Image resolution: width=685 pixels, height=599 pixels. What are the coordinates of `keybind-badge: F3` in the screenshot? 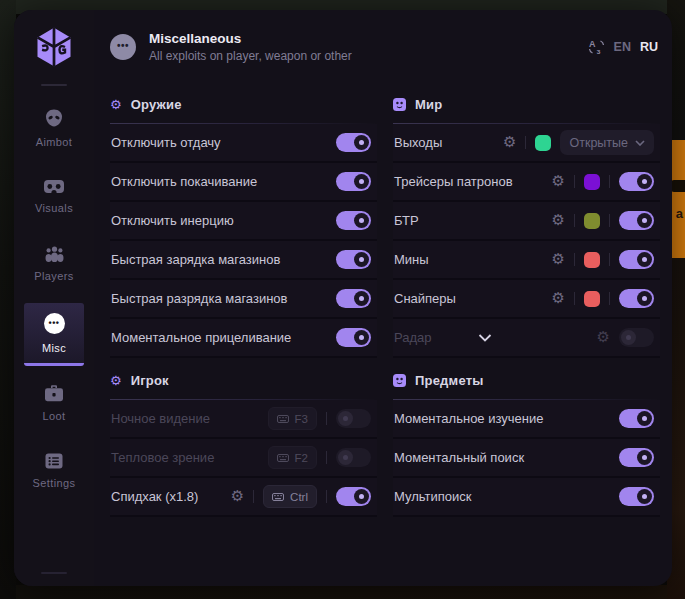 It's located at (292, 418).